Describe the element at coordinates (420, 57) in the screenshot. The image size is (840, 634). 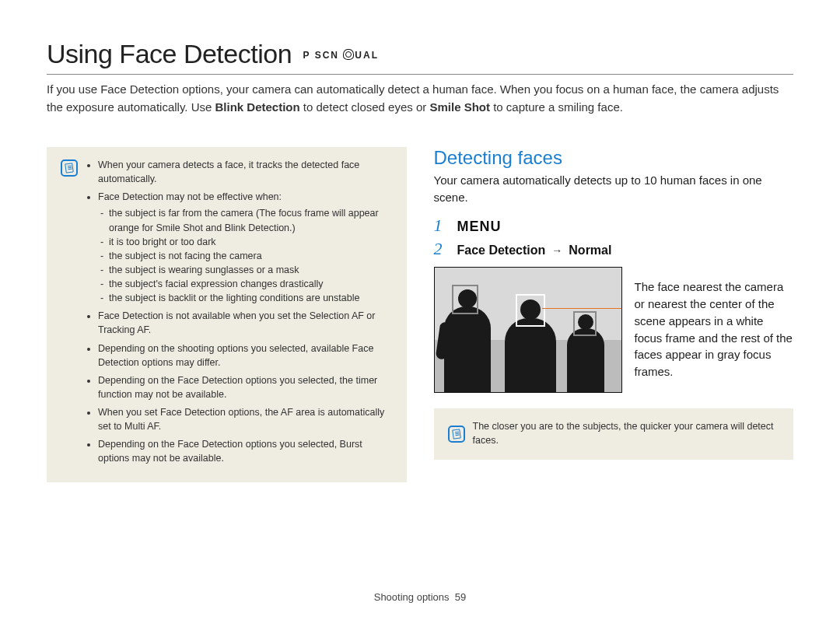
I see `title-line: Using Face Detection P SCN UAL` at that location.